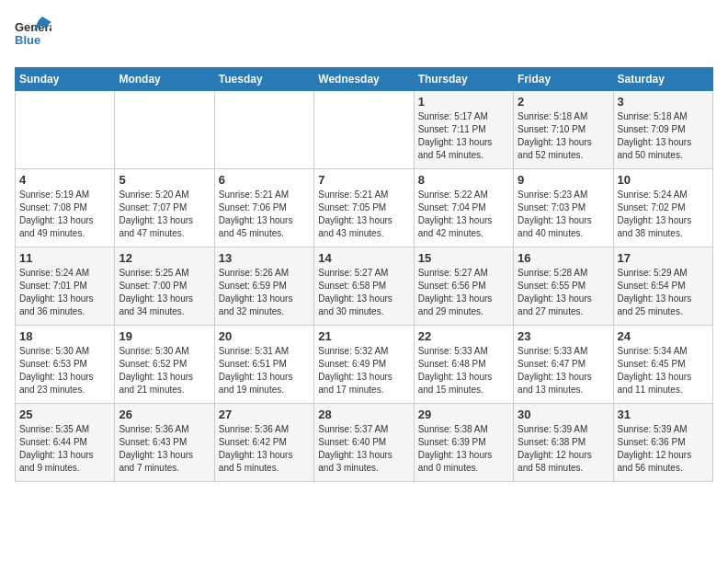  Describe the element at coordinates (265, 430) in the screenshot. I see `cell-info: Sunrise: 5:36 AM` at that location.